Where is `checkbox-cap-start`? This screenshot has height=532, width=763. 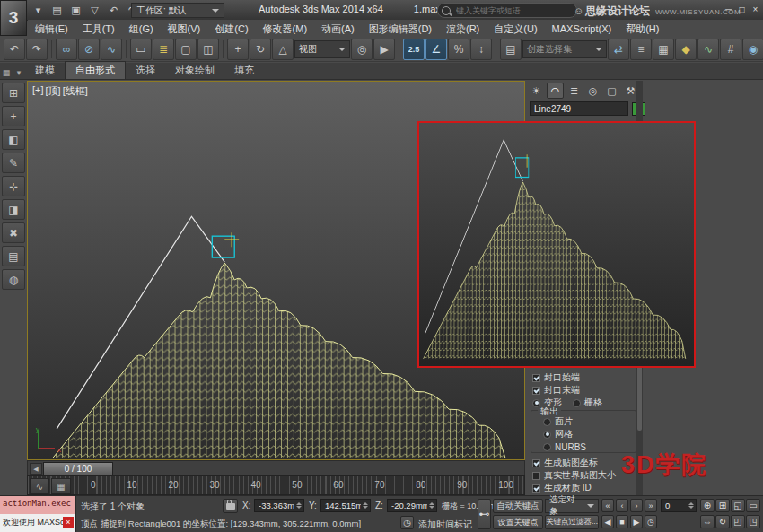
checkbox-cap-start is located at coordinates (537, 379).